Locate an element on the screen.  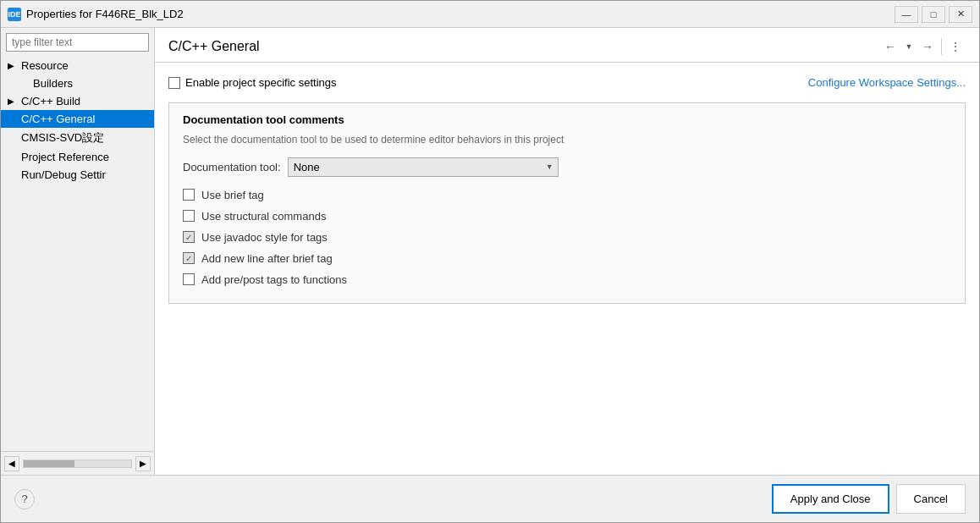
toolbar-divider is located at coordinates (941, 47).